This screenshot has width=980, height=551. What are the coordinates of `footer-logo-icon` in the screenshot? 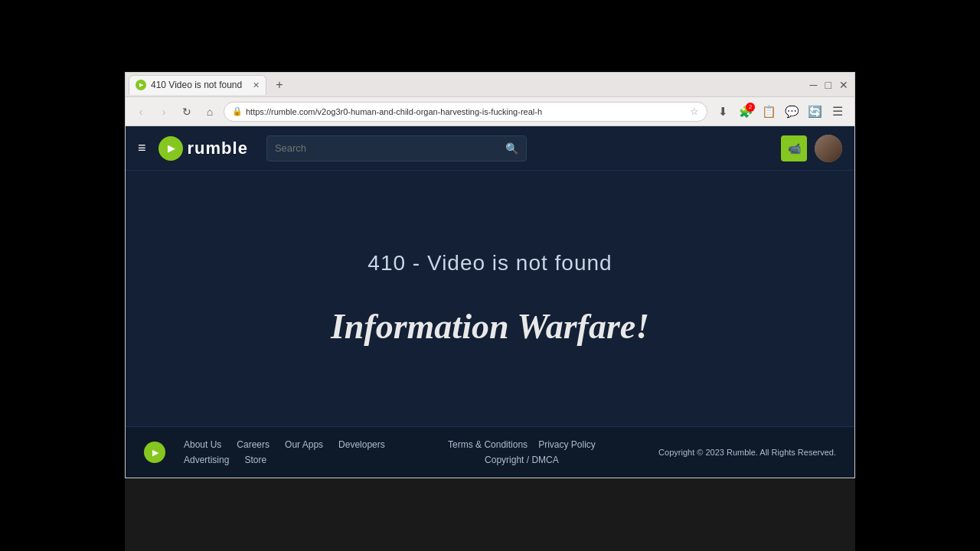 It's located at (155, 452).